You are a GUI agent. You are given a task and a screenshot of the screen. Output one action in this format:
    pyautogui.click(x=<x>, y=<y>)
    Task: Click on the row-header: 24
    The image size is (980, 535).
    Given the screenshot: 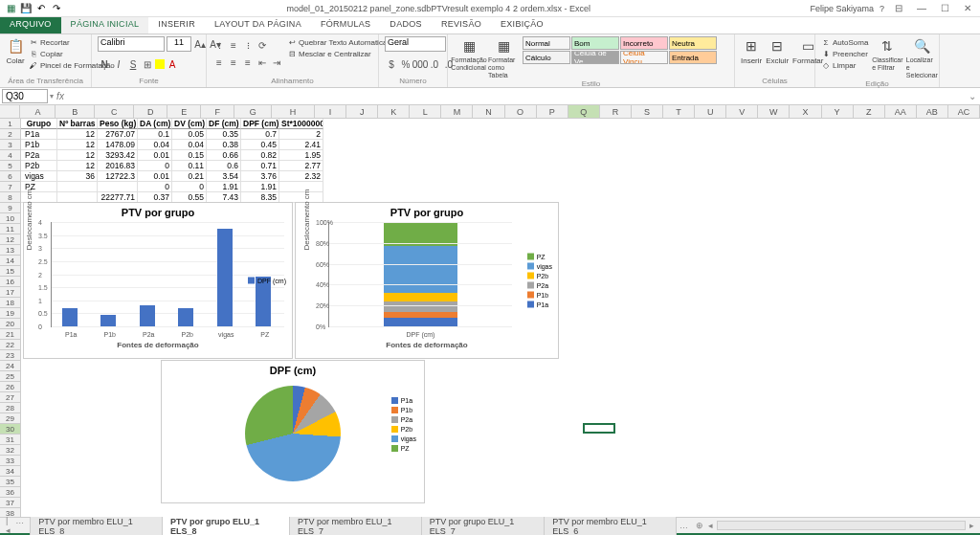 What is the action you would take?
    pyautogui.click(x=11, y=366)
    